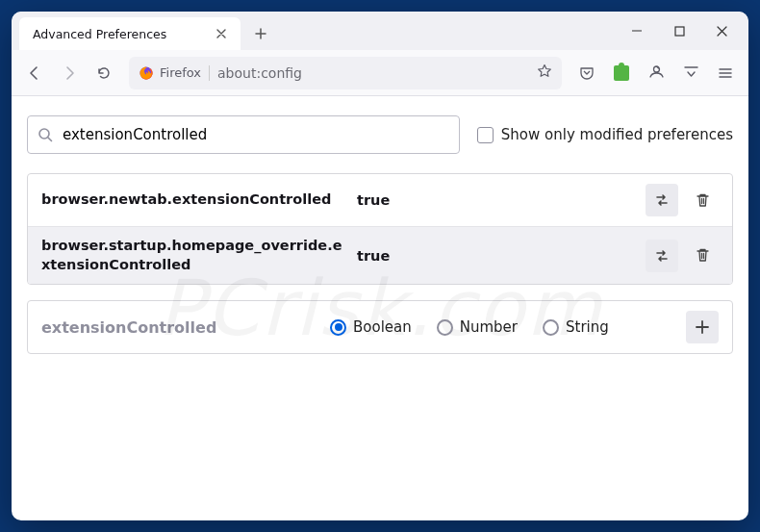 The height and width of the screenshot is (532, 760). I want to click on url-input, so click(373, 73).